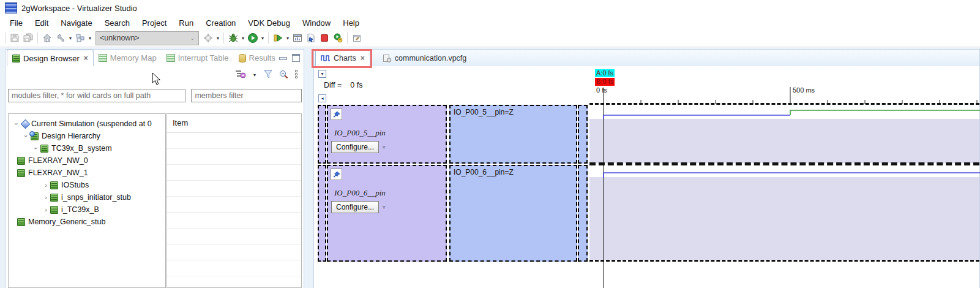 The height and width of the screenshot is (288, 980). Describe the element at coordinates (583, 134) in the screenshot. I see `row-1-value-strip` at that location.